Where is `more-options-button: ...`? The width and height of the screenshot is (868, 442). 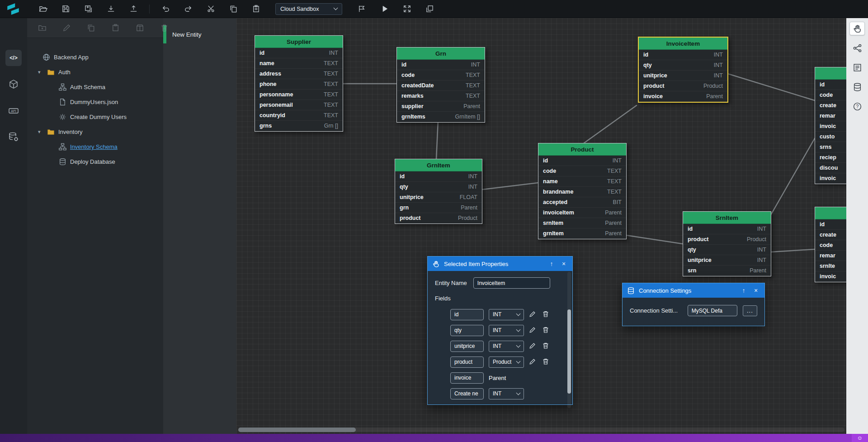 more-options-button: ... is located at coordinates (750, 311).